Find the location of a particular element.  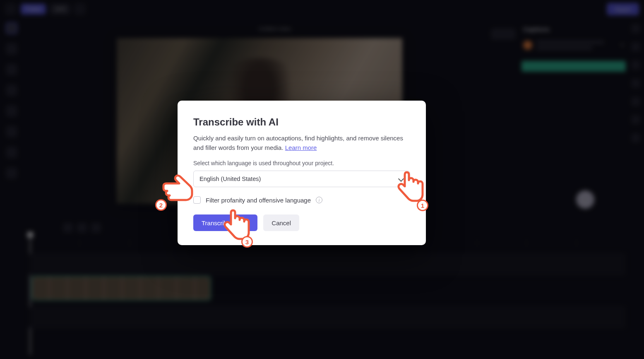

info-icon is located at coordinates (319, 200).